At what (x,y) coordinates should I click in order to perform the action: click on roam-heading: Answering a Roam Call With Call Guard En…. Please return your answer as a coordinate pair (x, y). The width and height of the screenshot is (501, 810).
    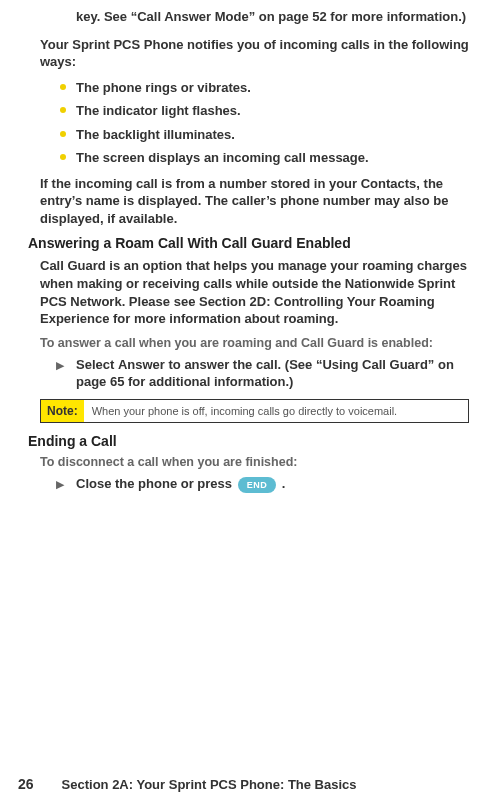
    Looking at the image, I should click on (248, 243).